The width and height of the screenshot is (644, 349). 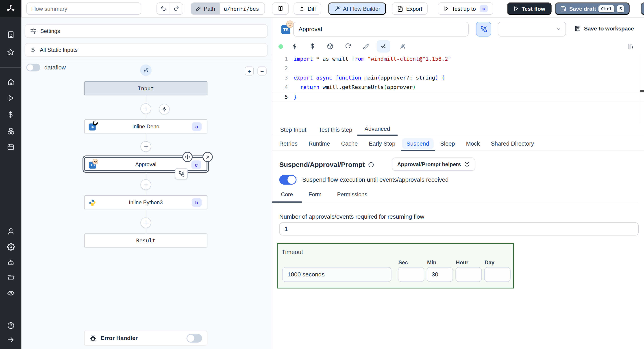 What do you see at coordinates (93, 203) in the screenshot?
I see `python-icon` at bounding box center [93, 203].